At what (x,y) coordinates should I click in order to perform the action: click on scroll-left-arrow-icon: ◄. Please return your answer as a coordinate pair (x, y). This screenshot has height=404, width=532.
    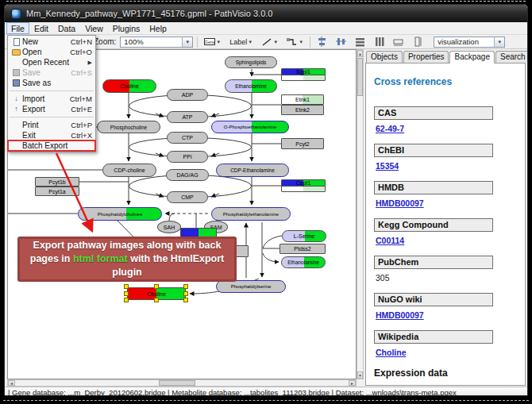
    Looking at the image, I should click on (11, 383).